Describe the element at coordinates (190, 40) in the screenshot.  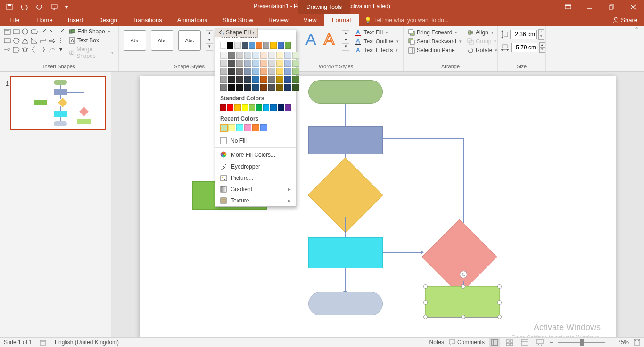
I see `shape-style-preset-3: Abc` at that location.